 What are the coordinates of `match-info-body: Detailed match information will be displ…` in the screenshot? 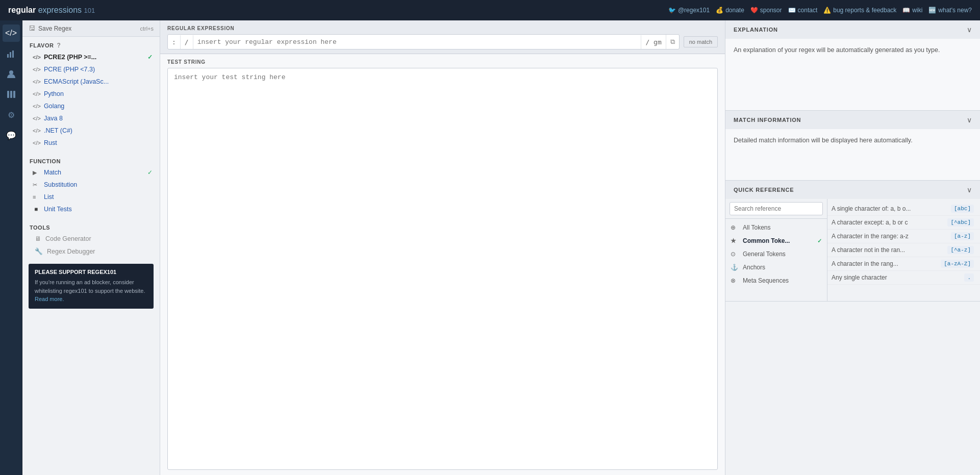 It's located at (853, 155).